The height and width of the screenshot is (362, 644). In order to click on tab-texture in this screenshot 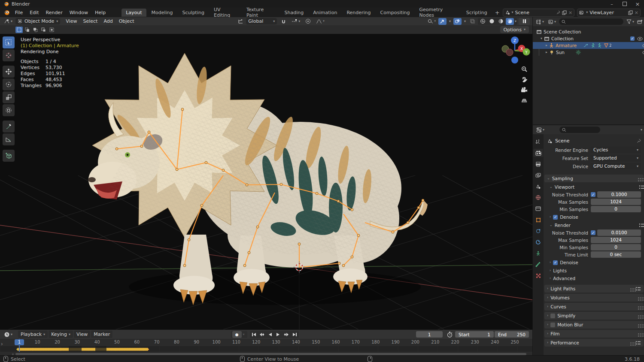, I will do `click(538, 275)`.